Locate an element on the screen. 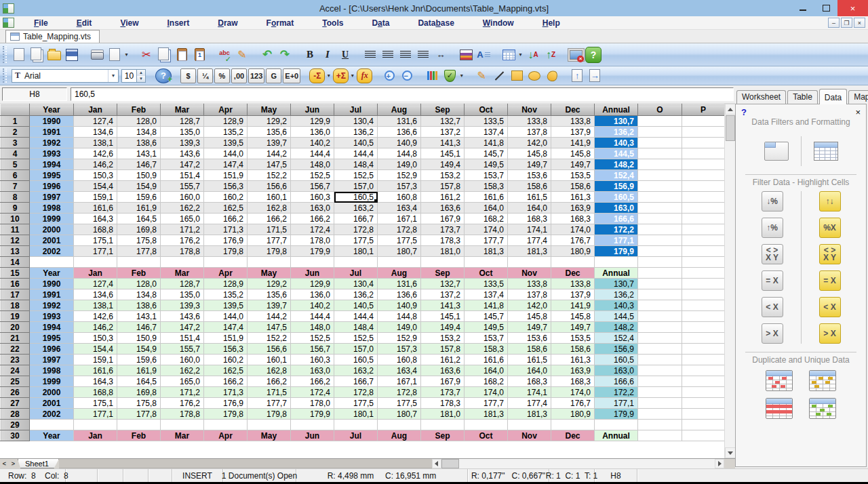 Image resolution: width=868 pixels, height=484 pixels. row-header-30: 30 is located at coordinates (15, 436).